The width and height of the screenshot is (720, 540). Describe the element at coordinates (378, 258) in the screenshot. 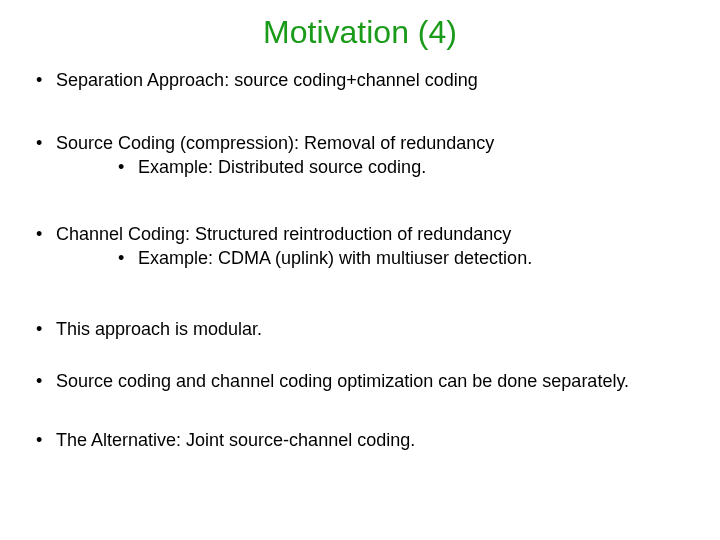

I see `sub-list: Example: CDMA (uplink) with multiuser de…` at that location.